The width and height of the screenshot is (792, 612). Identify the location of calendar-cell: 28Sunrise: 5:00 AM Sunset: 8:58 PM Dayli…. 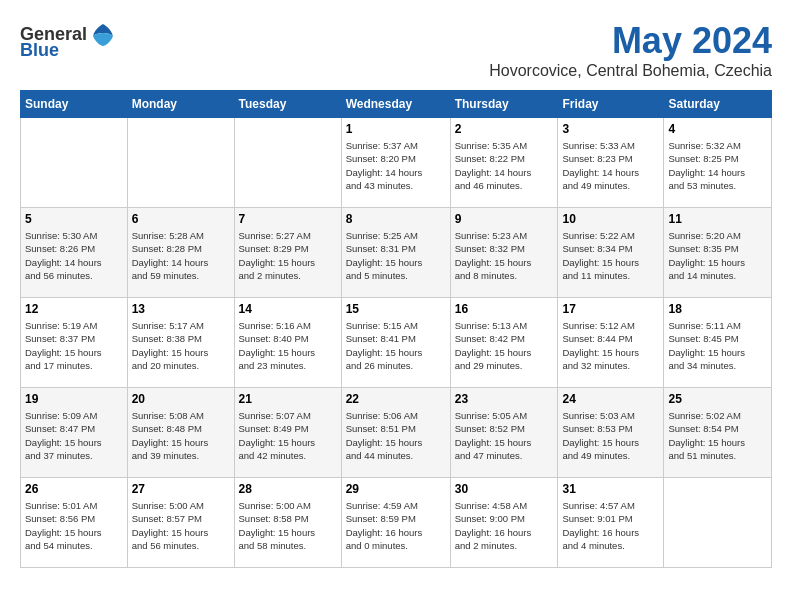
(288, 523).